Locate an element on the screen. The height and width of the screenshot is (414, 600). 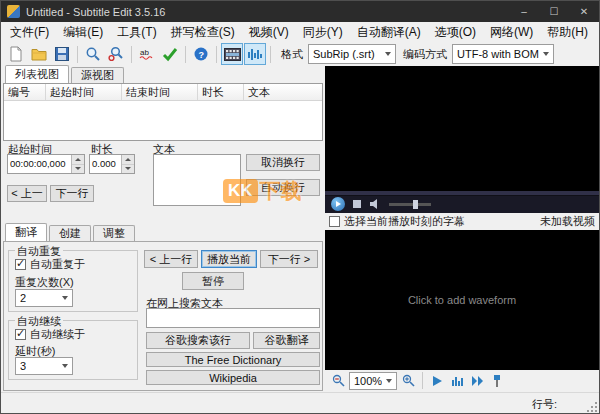
column-end-time: 结束时间 is located at coordinates (160, 92).